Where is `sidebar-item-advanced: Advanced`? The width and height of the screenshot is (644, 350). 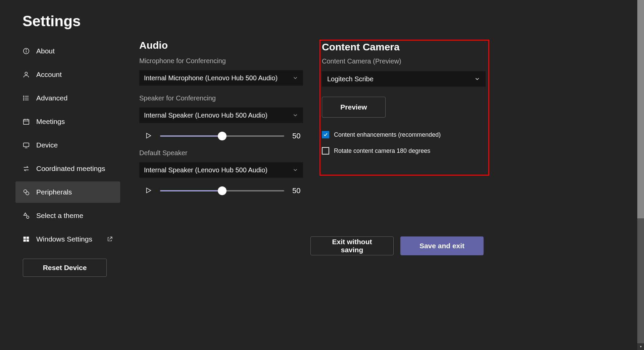
sidebar-item-advanced: Advanced is located at coordinates (68, 98).